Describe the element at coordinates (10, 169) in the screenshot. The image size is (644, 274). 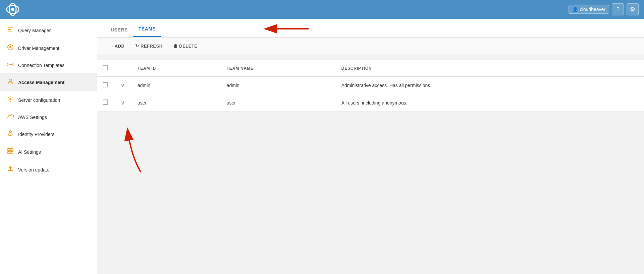
I see `version-update-icon` at that location.